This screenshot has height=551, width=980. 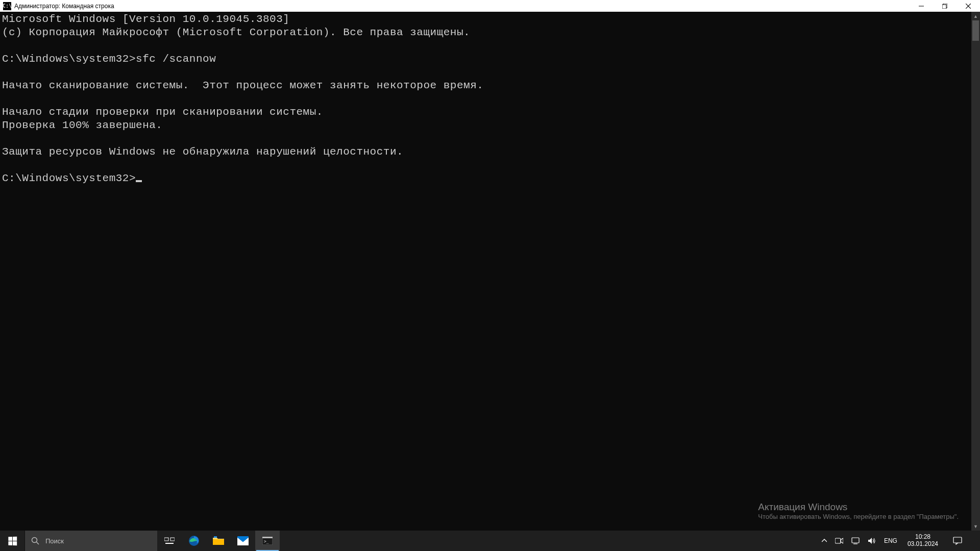 What do you see at coordinates (35, 541) in the screenshot?
I see `search-icon` at bounding box center [35, 541].